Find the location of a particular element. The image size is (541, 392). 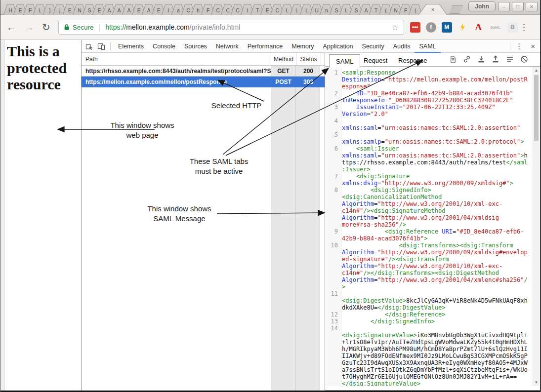

method-cell: POST is located at coordinates (284, 82).